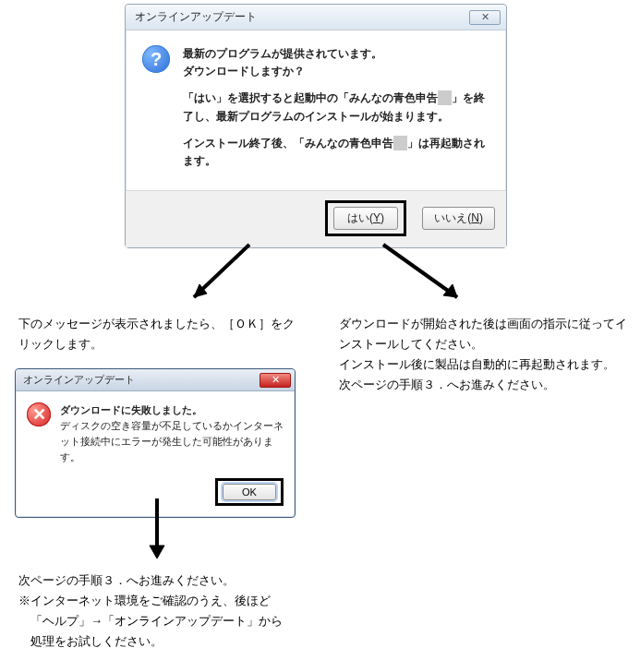  Describe the element at coordinates (249, 492) in the screenshot. I see `ok-button-highlight: OK` at that location.